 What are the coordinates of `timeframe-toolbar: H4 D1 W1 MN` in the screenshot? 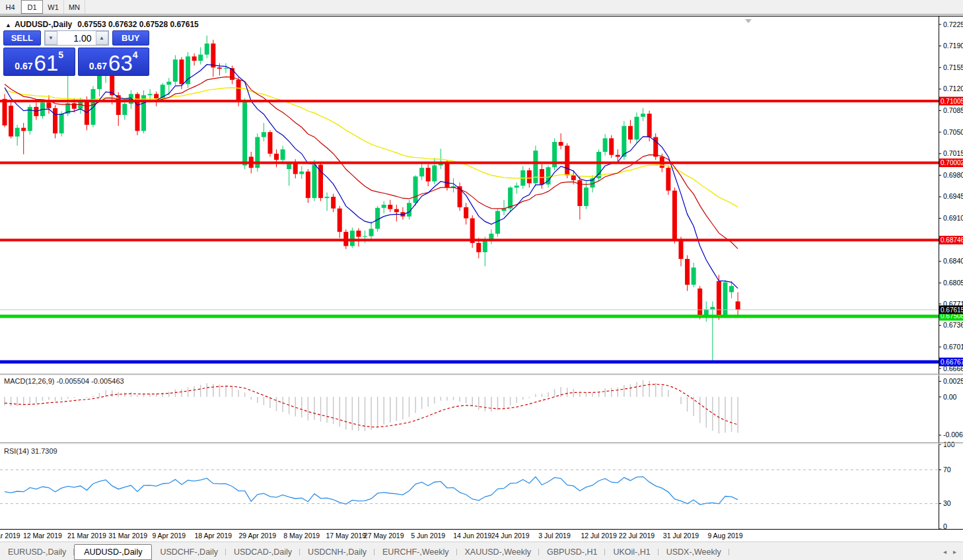 It's located at (482, 7).